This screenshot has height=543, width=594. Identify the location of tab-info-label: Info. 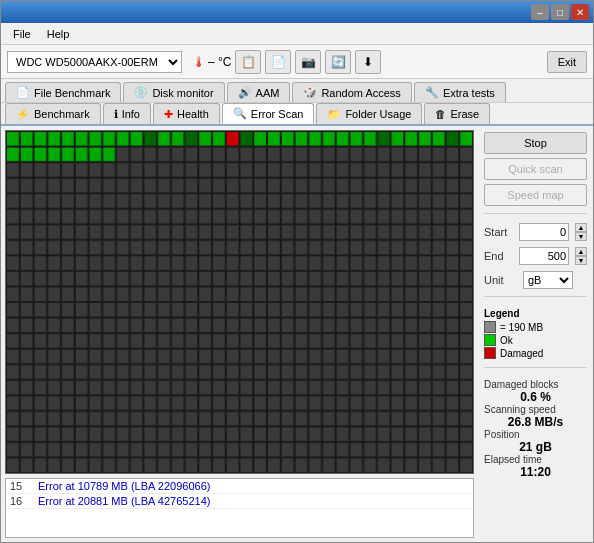
(131, 114).